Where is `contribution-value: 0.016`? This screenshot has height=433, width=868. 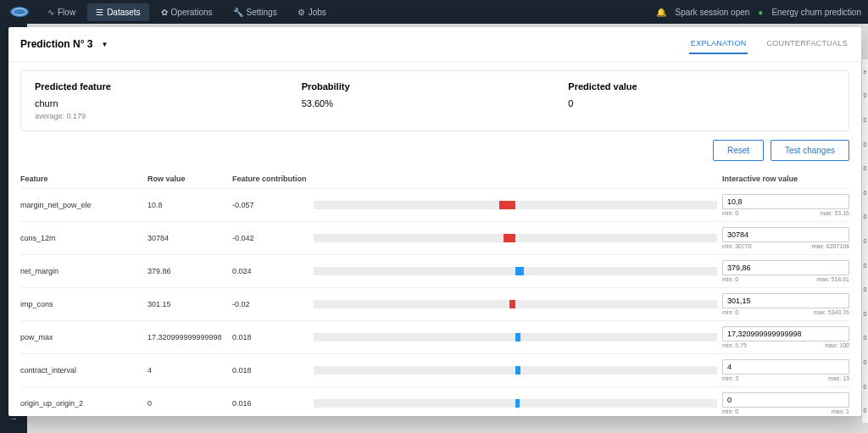
contribution-value: 0.016 is located at coordinates (270, 403).